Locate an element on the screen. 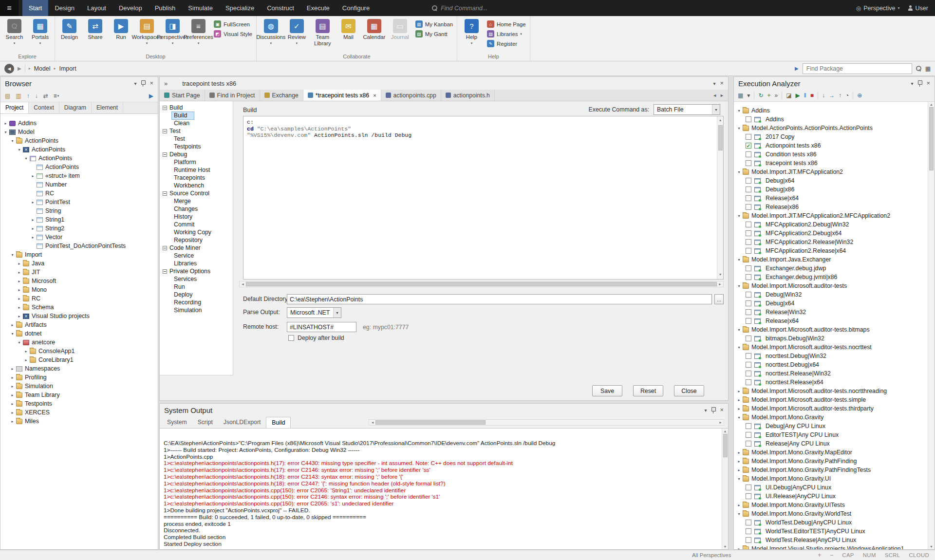  script-section-source-control: Source Control is located at coordinates (196, 193).